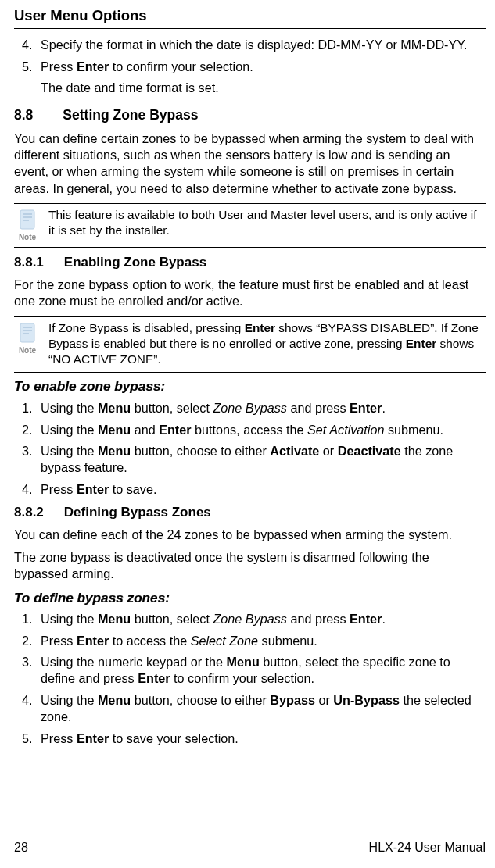 This screenshot has width=495, height=868. What do you see at coordinates (250, 448) in the screenshot?
I see `procedure-list-1: Using the Menu button, select Zone Bypas…` at bounding box center [250, 448].